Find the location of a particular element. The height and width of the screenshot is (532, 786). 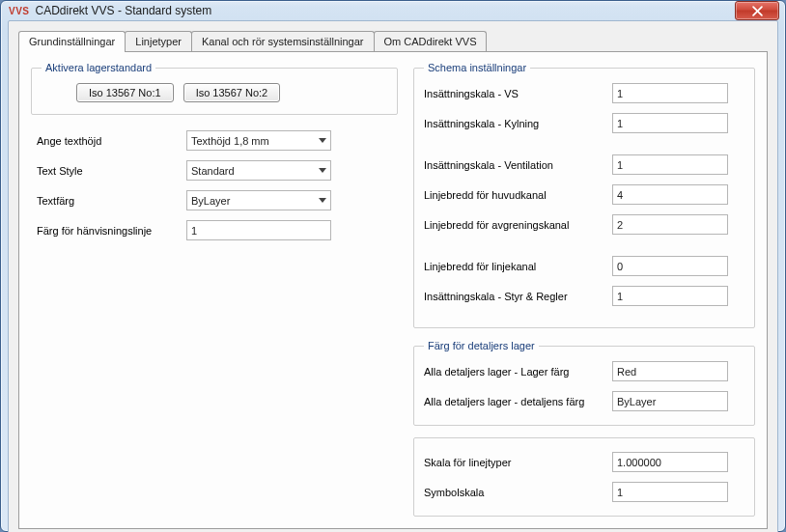

row-linetype-scale: Skala för linejtyper is located at coordinates (584, 462).